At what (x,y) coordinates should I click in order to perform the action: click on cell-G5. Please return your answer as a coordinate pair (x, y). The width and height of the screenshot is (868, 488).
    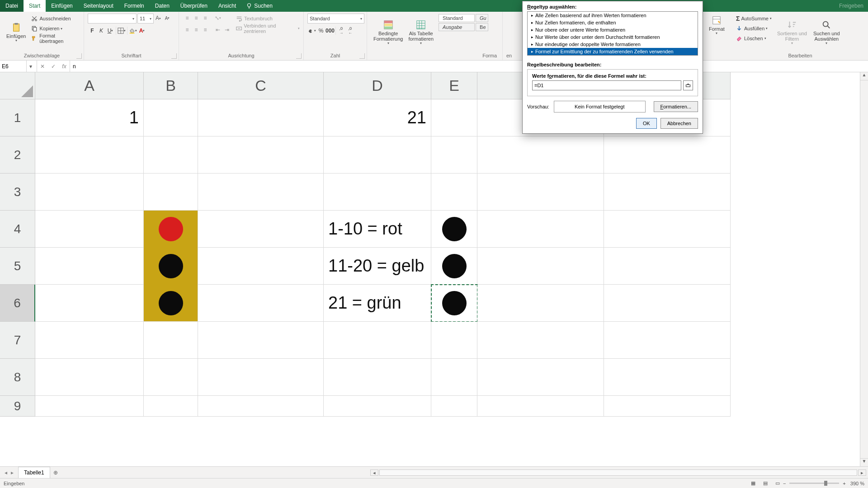
    Looking at the image, I should click on (667, 266).